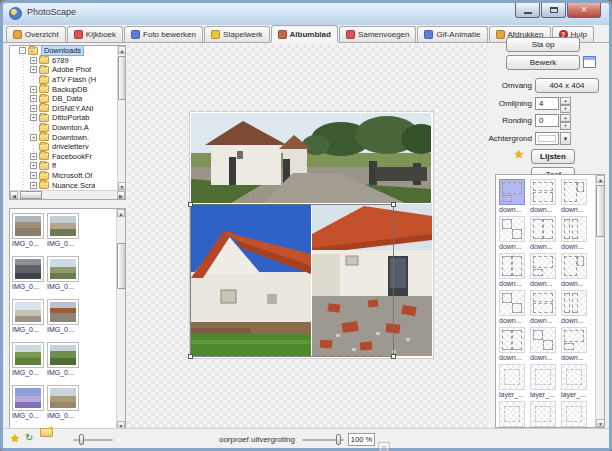  I want to click on page-list-icon, so click(590, 62).